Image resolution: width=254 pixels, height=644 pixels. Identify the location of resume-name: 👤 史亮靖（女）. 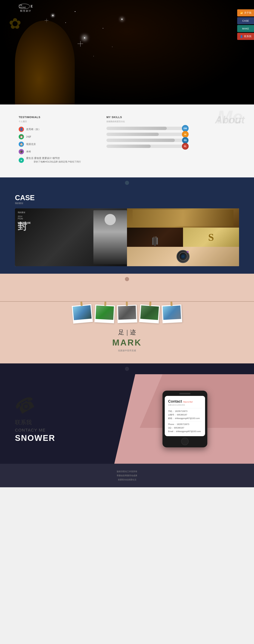
(59, 130).